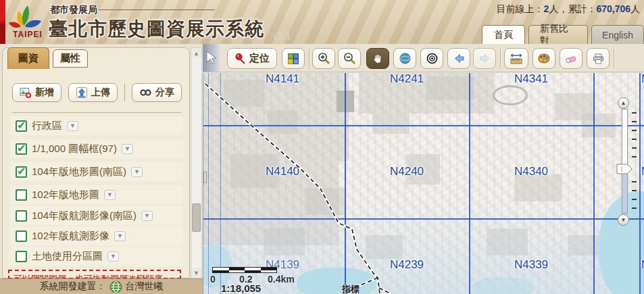 The width and height of the screenshot is (644, 294). Describe the element at coordinates (196, 53) in the screenshot. I see `scrollbar-up-icon: ▲` at that location.